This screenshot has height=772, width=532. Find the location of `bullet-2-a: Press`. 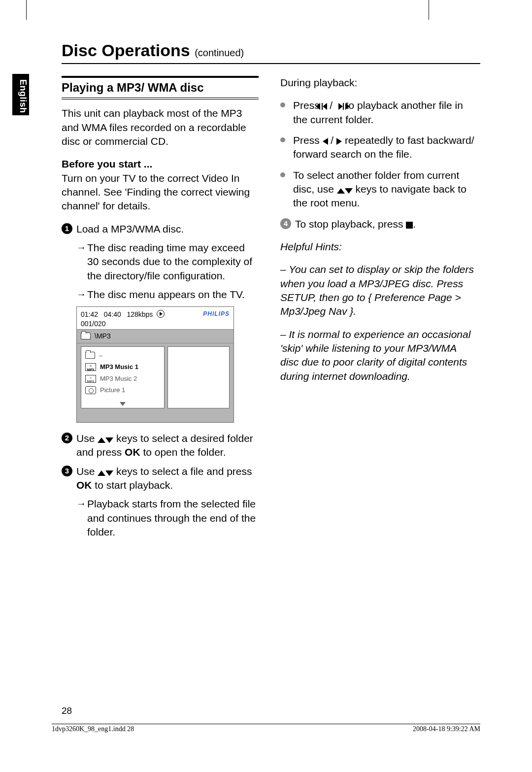

bullet-2-a: Press is located at coordinates (308, 140).